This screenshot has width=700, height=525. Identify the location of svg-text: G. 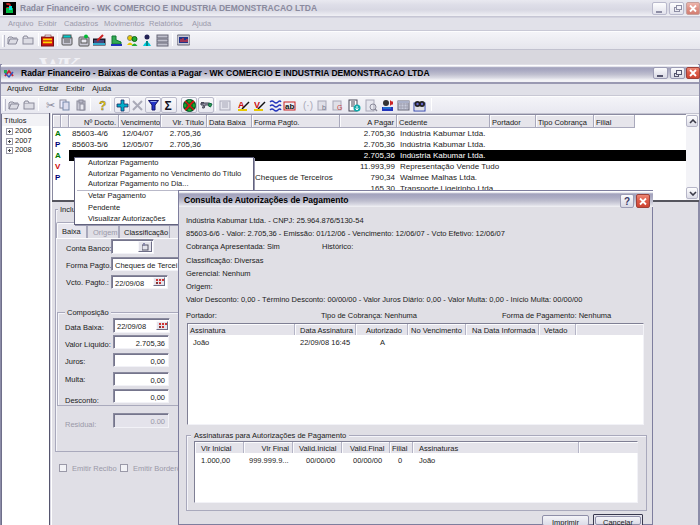
(340, 108).